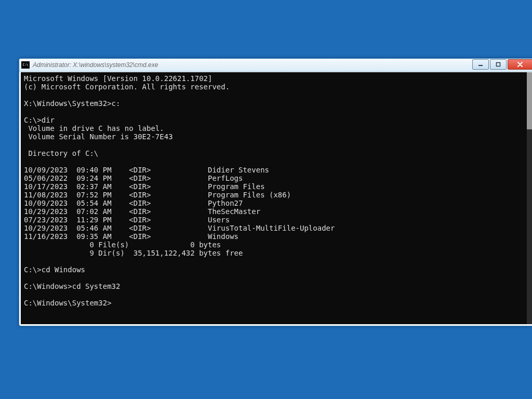 The height and width of the screenshot is (399, 532). I want to click on scrollbar-thumb, so click(529, 101).